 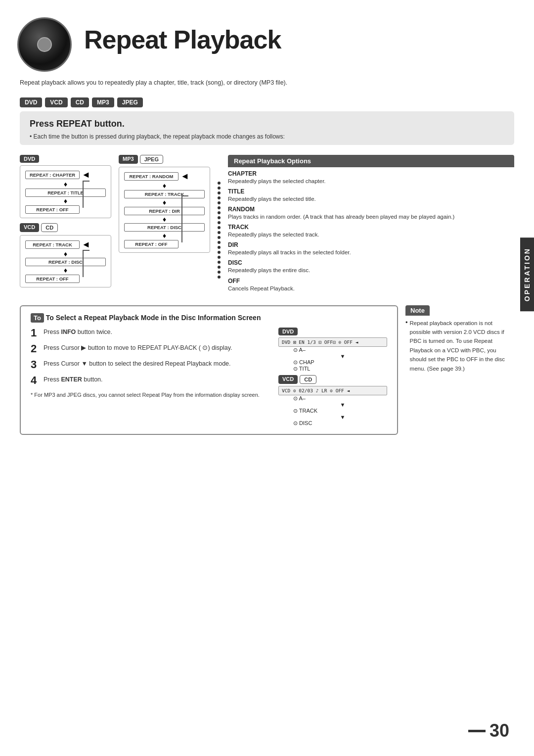 What do you see at coordinates (209, 370) in the screenshot?
I see `bottom-main-box: To To Select a Repeat Playback Mode in t…` at bounding box center [209, 370].